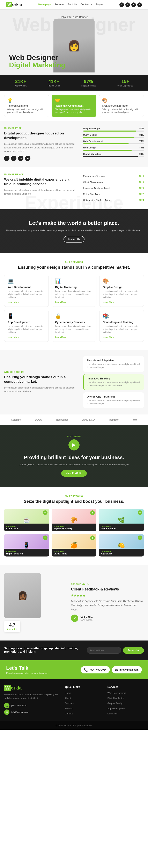 This screenshot has height=868, width=148. What do you see at coordinates (74, 106) in the screenshot?
I see `card-passionate: 🤝 Passionate Commitment Offering custom …` at bounding box center [74, 106].